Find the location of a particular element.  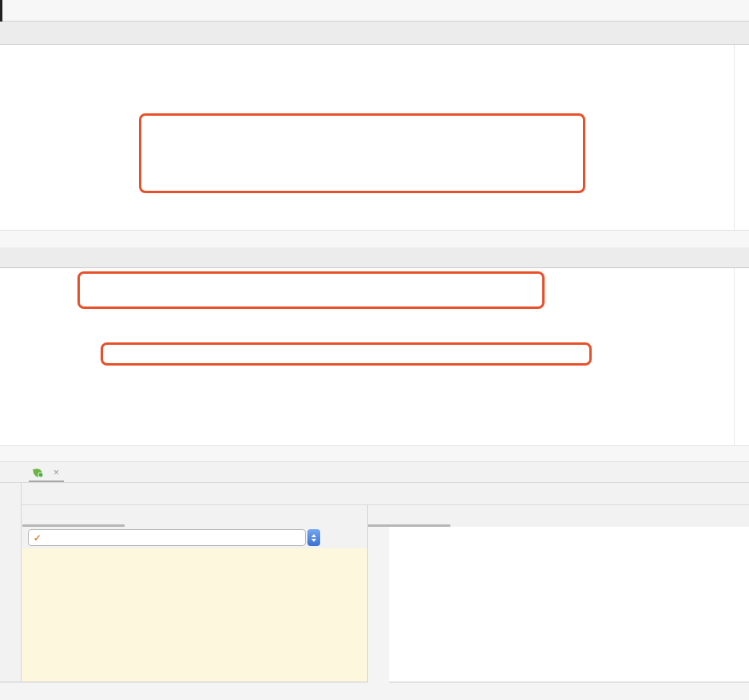

debug-tool-window-header: × is located at coordinates (374, 473).